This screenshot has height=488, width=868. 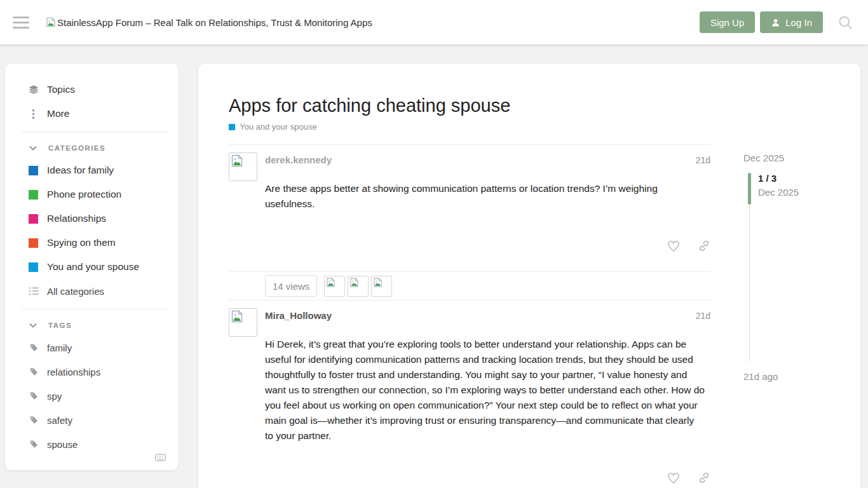 I want to click on timeline-scrubber, so click(x=750, y=189).